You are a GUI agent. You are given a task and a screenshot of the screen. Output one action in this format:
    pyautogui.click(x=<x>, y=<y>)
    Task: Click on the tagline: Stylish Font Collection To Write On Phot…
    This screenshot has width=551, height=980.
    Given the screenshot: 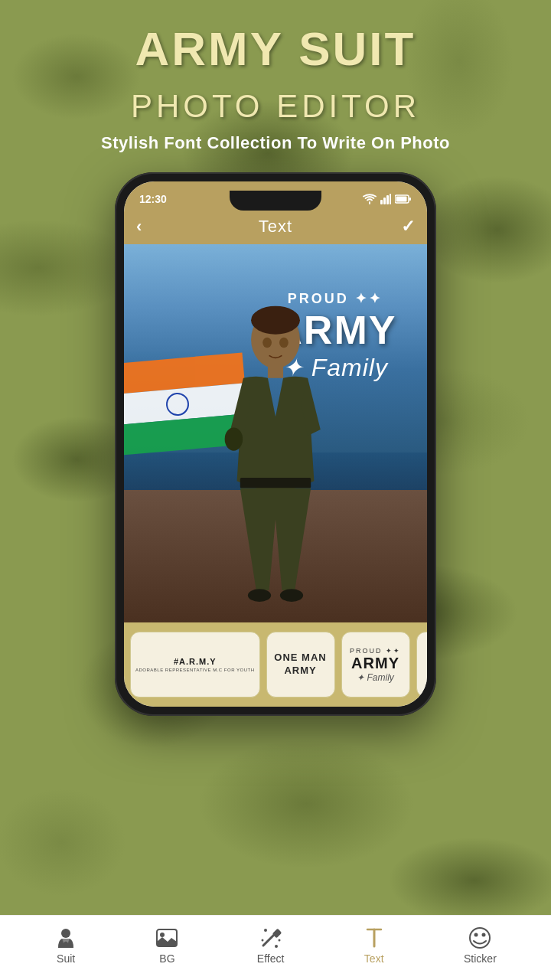 What is the action you would take?
    pyautogui.click(x=276, y=143)
    